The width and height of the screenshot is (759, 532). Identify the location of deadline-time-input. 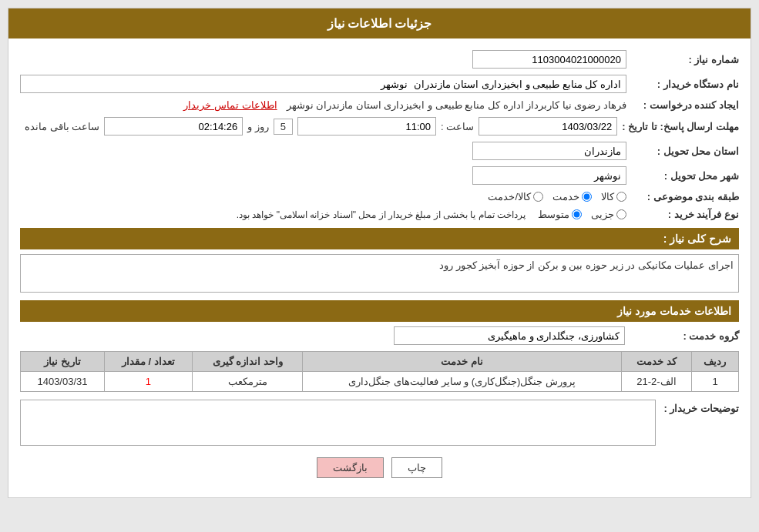
(367, 126).